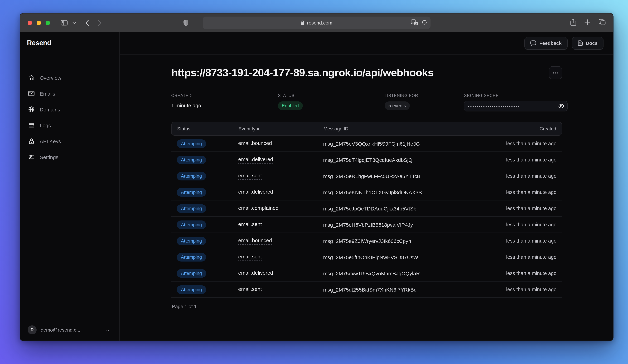 The image size is (628, 364). Describe the element at coordinates (32, 330) in the screenshot. I see `avatar: D` at that location.